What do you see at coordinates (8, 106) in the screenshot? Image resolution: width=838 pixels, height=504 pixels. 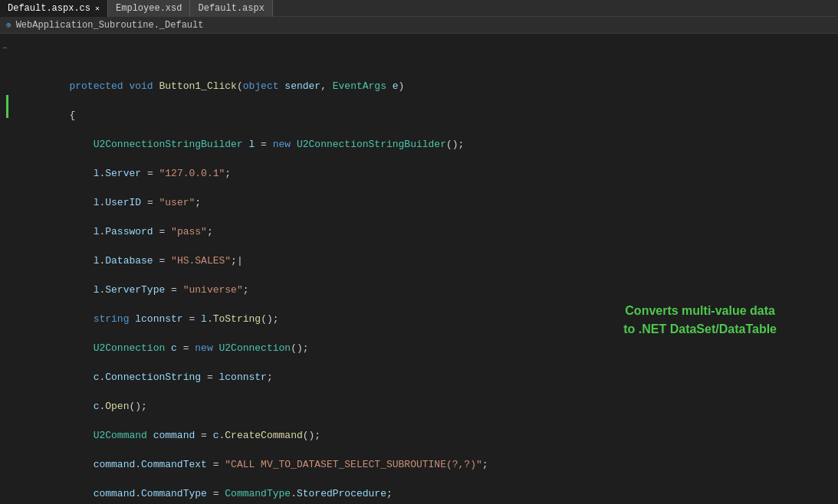 I see `change-indicator` at bounding box center [8, 106].